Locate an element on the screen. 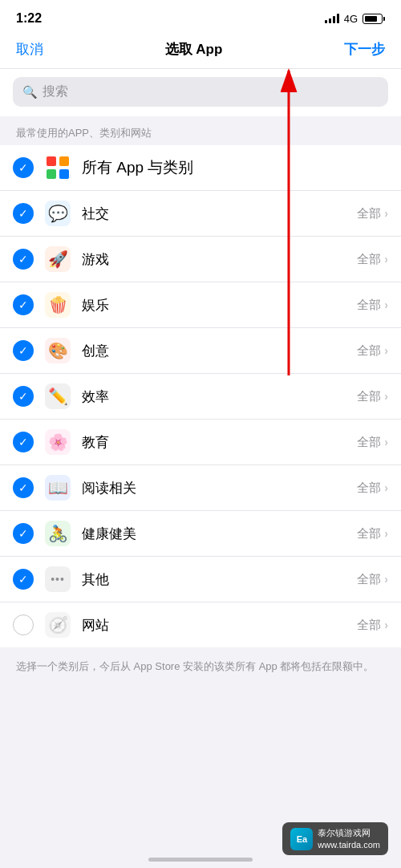 Image resolution: width=401 pixels, height=868 pixels. battery-icon is located at coordinates (374, 19).